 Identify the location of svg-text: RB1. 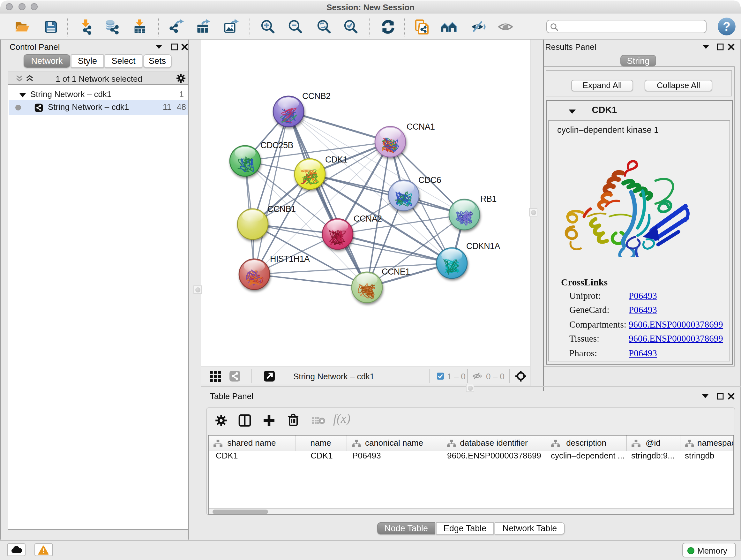
(488, 199).